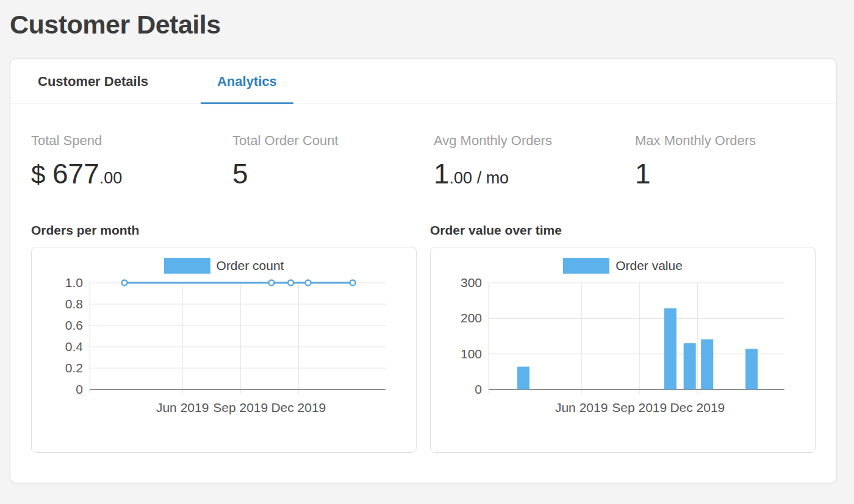 This screenshot has height=504, width=854. I want to click on page-title: Customer Details, so click(427, 20).